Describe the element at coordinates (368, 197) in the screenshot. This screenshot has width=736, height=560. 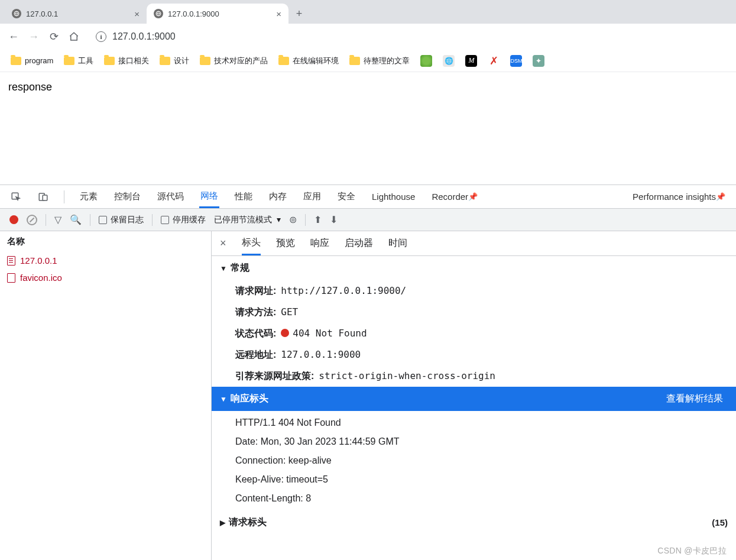
I see `devtools-tab-bar: 元素 控制台 源代码 网络 性能 内存 应用 安全 Lighthouse Rec…` at that location.